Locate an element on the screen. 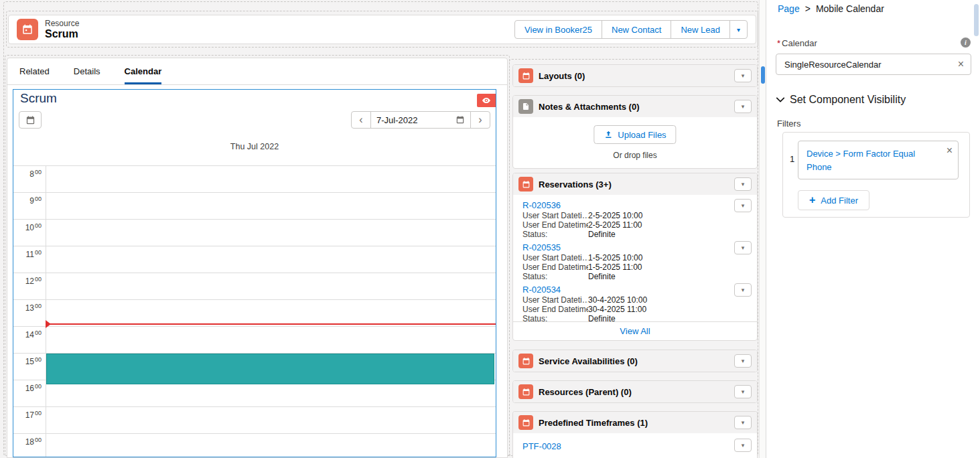 This screenshot has width=980, height=458. field-value: 30-4-2025 10:00 is located at coordinates (618, 300).